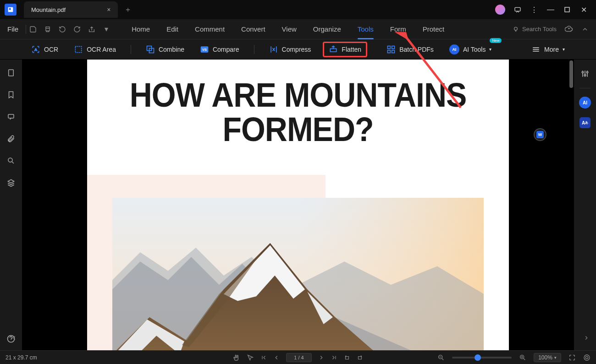 The height and width of the screenshot is (364, 596). I want to click on ocr-area-button: OCR Area, so click(95, 49).